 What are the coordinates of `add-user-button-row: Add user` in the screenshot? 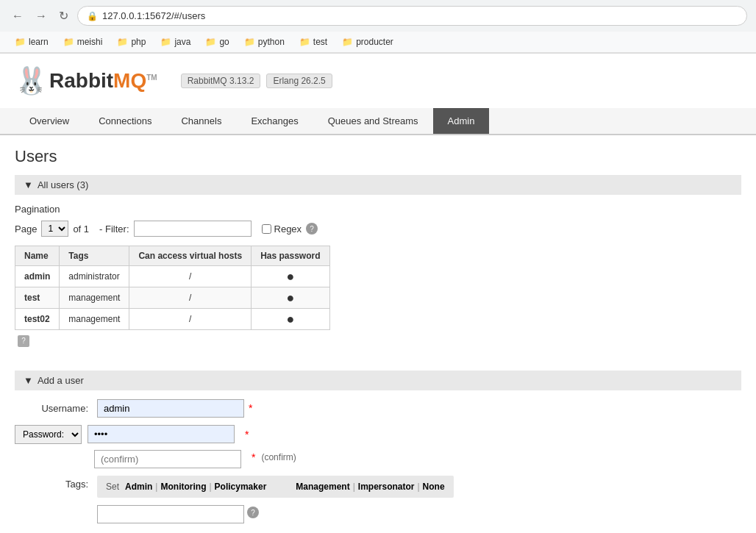 It's located at (378, 532).